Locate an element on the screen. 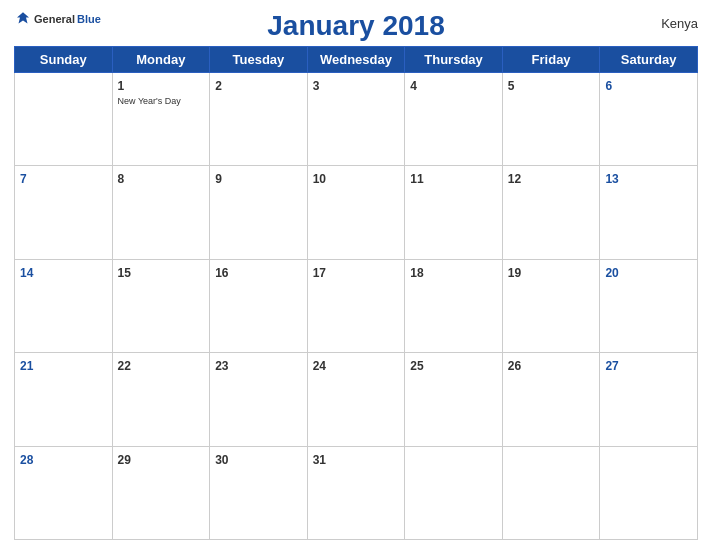  calendar-cell: 3 is located at coordinates (356, 120).